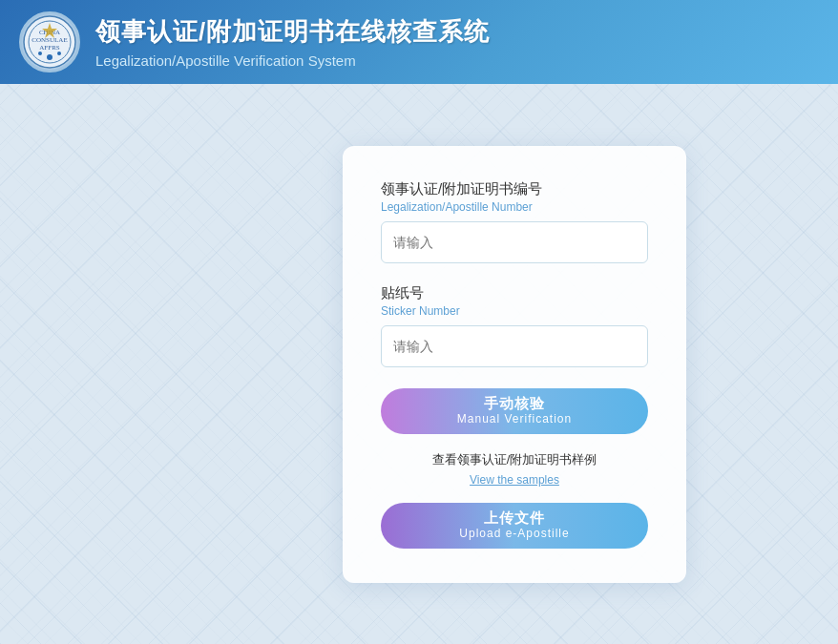 The image size is (838, 644). Describe the element at coordinates (514, 518) in the screenshot. I see `btn-upload-zh: 上传文件` at that location.